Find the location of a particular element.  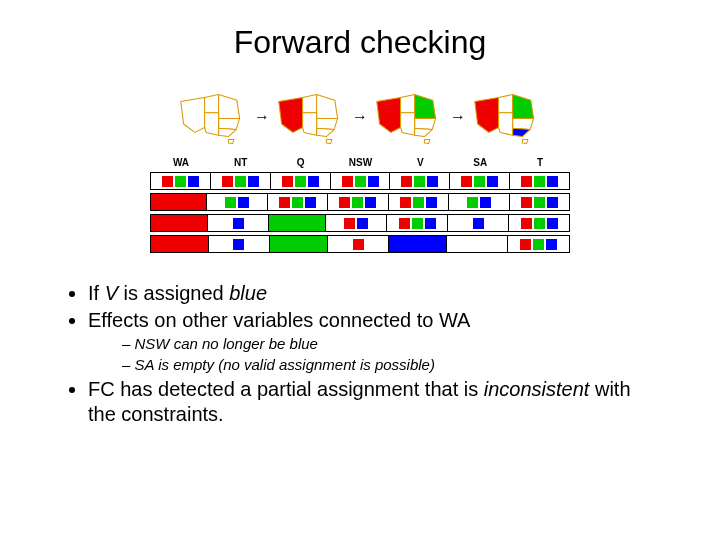

bullet-item: Effects on other variables connected to … is located at coordinates (374, 342).